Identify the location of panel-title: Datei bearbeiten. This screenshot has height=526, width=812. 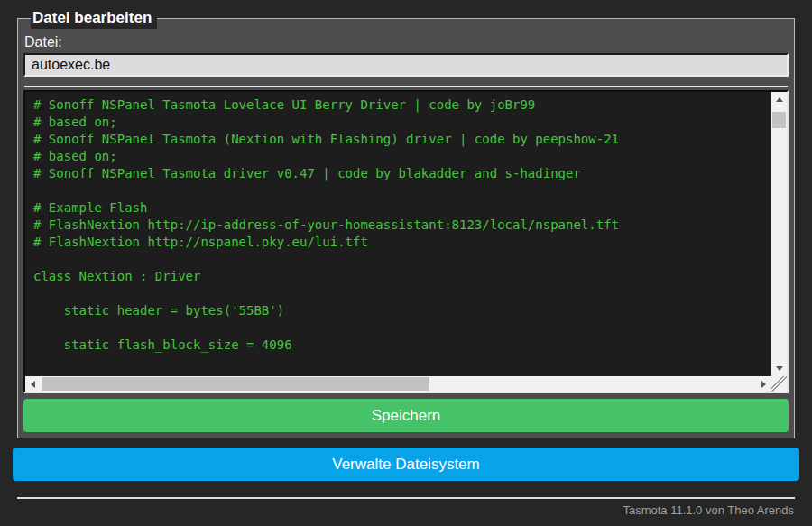
(94, 18).